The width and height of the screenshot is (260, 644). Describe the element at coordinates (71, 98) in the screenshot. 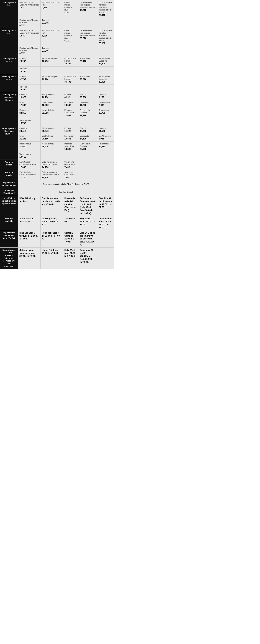

I see `cell-value: 8,99€` at that location.